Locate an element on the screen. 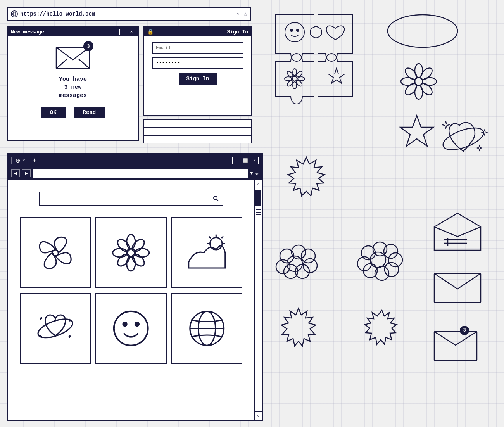 The image size is (504, 427). mail-closed-icon is located at coordinates (457, 287).